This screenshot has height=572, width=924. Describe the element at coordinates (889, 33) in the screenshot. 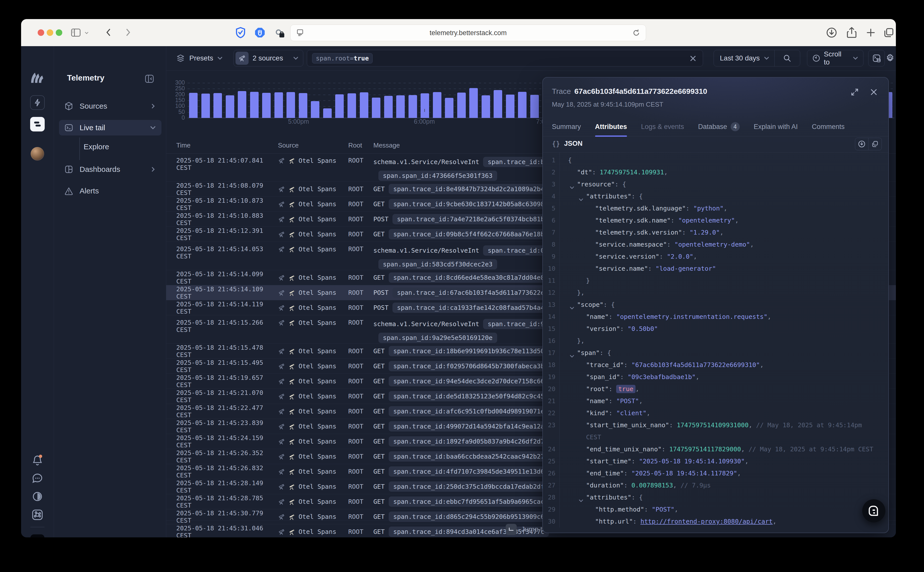

I see `tabs-icon` at that location.